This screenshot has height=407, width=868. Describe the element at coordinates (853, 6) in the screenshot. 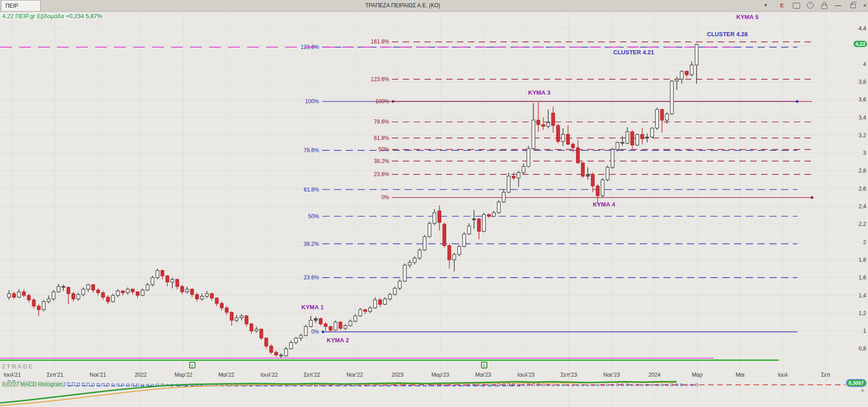

I see `restore-icon` at that location.